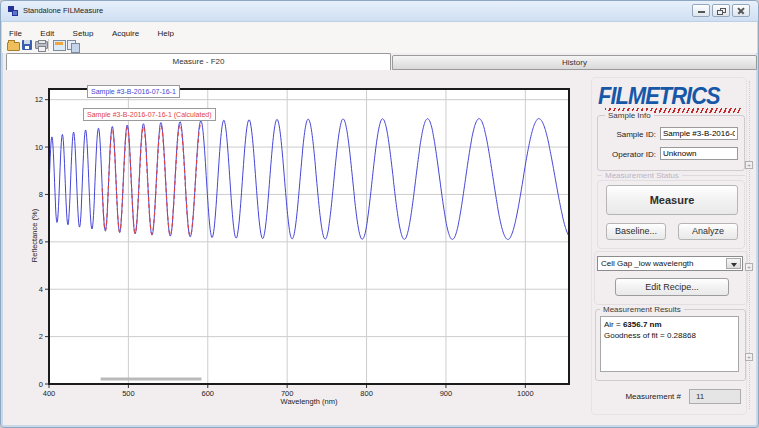  I want to click on print-icon, so click(42, 45).